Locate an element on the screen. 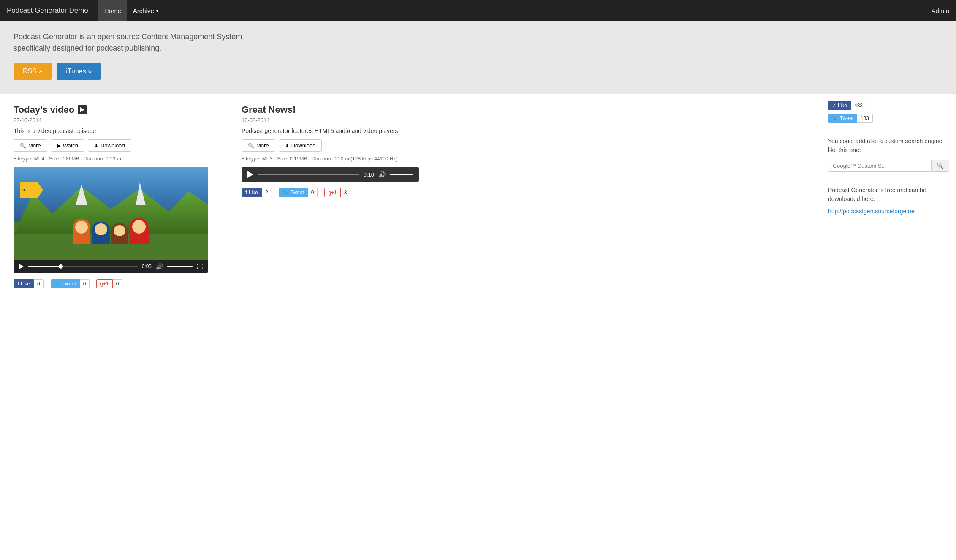 This screenshot has width=956, height=560. sidebar-free-text: Podcast Generator is free and can be dow… is located at coordinates (888, 195).